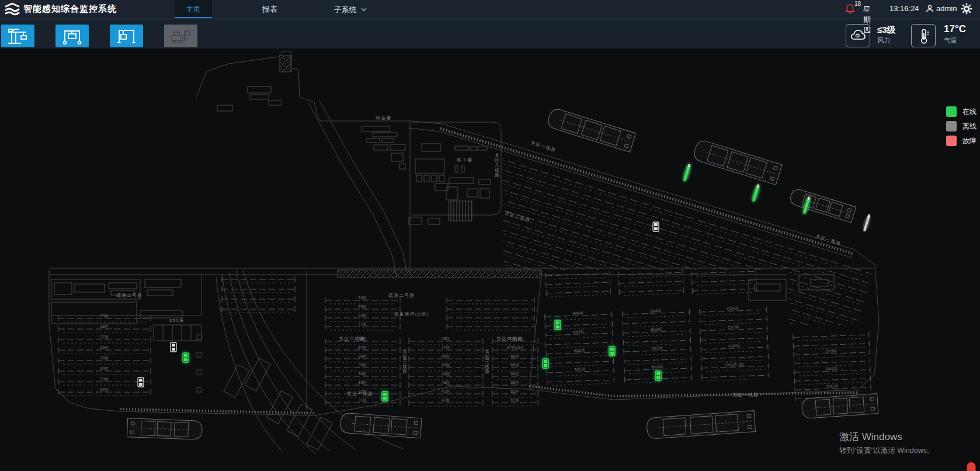  What do you see at coordinates (515, 372) in the screenshot?
I see `yard-block: 68区(冷)67区(冷)66区65区64区63区62区61区` at bounding box center [515, 372].